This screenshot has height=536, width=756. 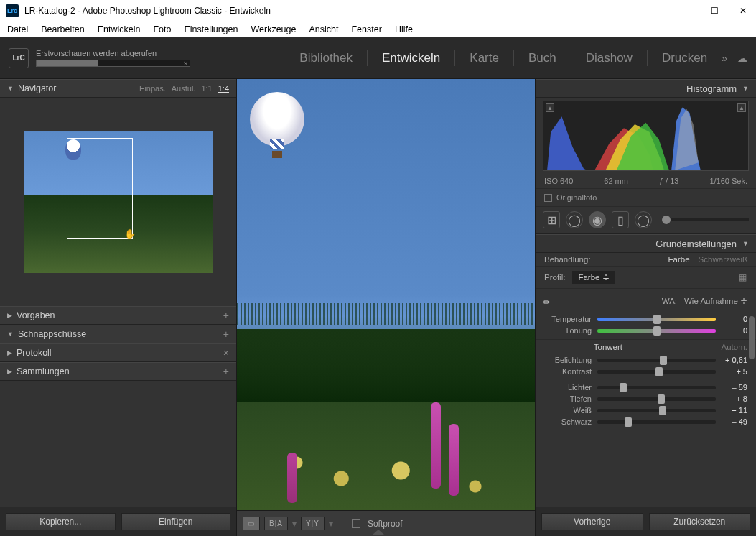 What do you see at coordinates (734, 347) in the screenshot?
I see `auto-tone-button: Autom.` at bounding box center [734, 347].